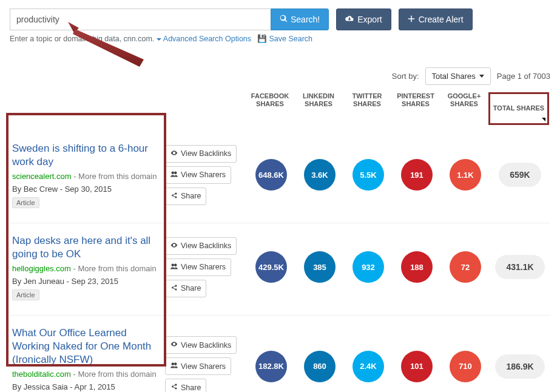  I want to click on create-alert-button: Create Alert, so click(436, 19).